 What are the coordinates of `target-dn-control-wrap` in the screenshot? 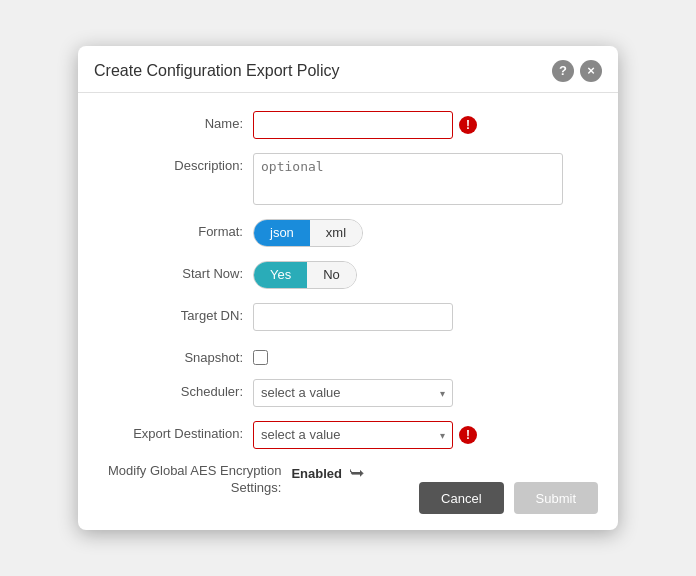 It's located at (420, 317).